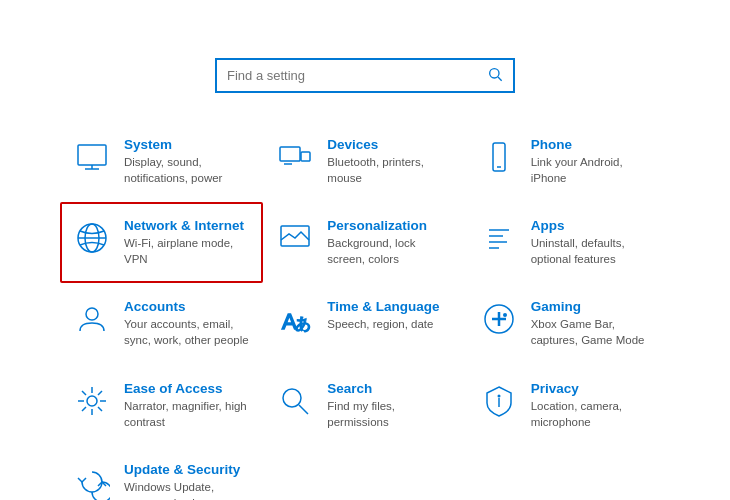  Describe the element at coordinates (594, 170) in the screenshot. I see `setting-desc-phone: Link your Android, iPhone` at that location.